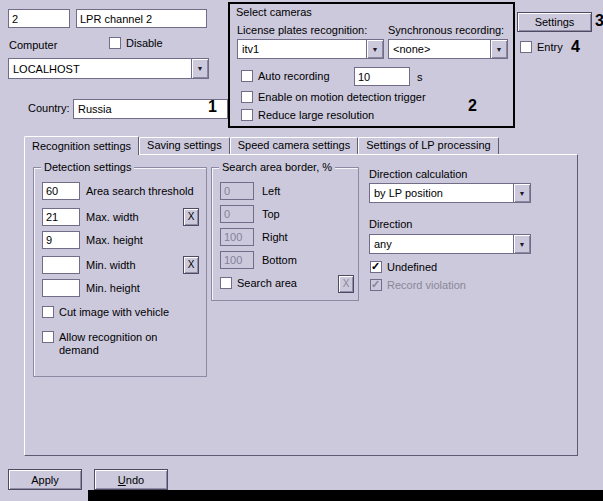 The width and height of the screenshot is (603, 501). I want to click on search-area-top-field, so click(237, 214).